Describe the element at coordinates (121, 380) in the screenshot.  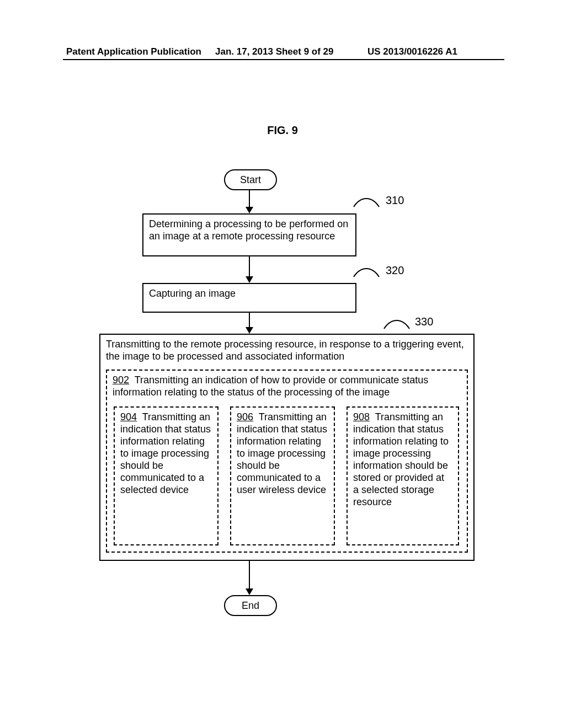
I see `ref-902: 902` at that location.